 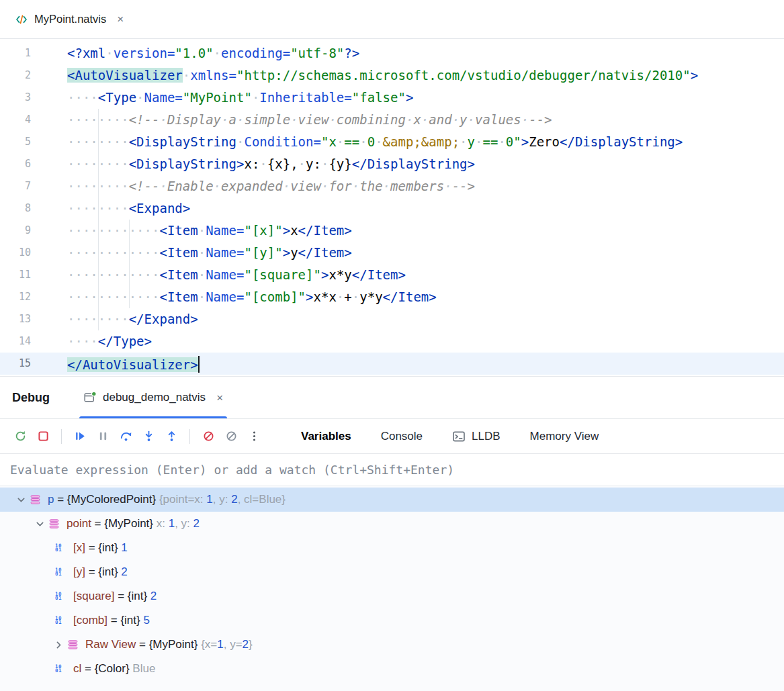 What do you see at coordinates (94, 596) in the screenshot?
I see `variable-name: [square]` at bounding box center [94, 596].